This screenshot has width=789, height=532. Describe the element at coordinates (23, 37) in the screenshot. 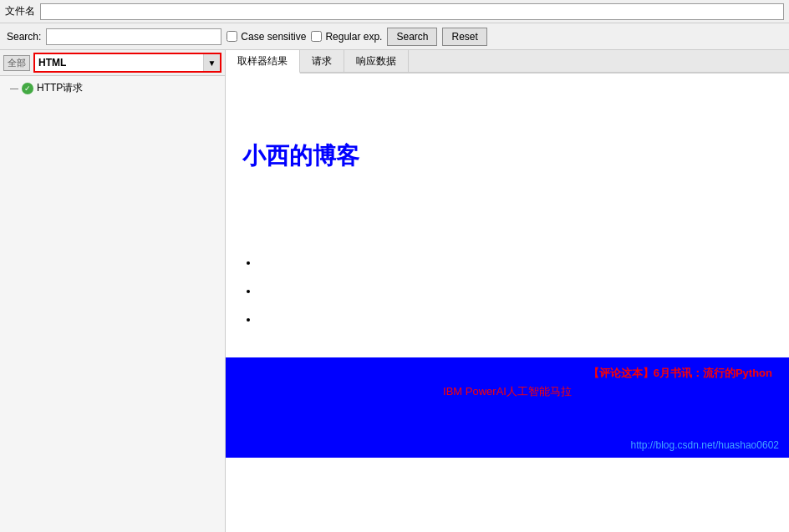

I see `search-label: Search:` at that location.